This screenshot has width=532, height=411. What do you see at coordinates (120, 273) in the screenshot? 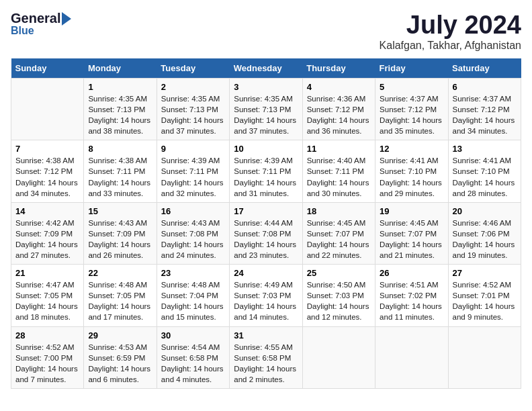
I see `day-number: 22` at bounding box center [120, 273].